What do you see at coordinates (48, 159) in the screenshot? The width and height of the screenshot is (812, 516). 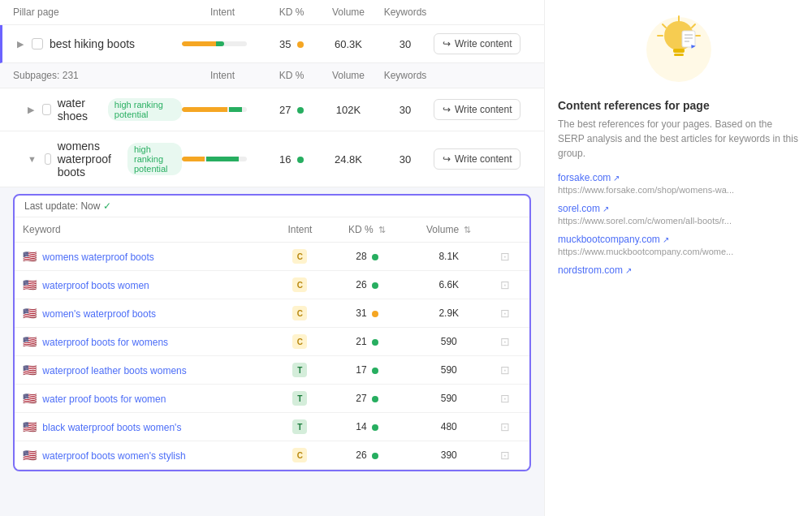 I see `womens-waterproof-checkbox` at bounding box center [48, 159].